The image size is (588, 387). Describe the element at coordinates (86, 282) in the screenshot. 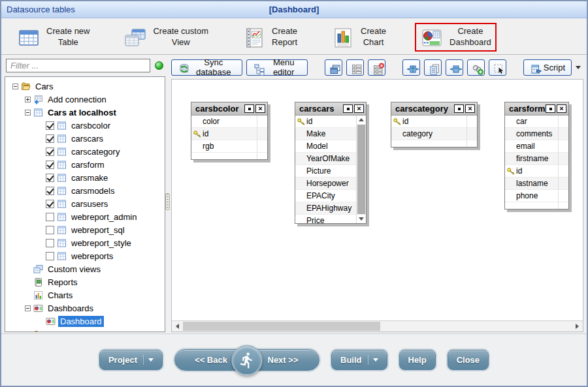

I see `tree-item-reports: Reports` at that location.